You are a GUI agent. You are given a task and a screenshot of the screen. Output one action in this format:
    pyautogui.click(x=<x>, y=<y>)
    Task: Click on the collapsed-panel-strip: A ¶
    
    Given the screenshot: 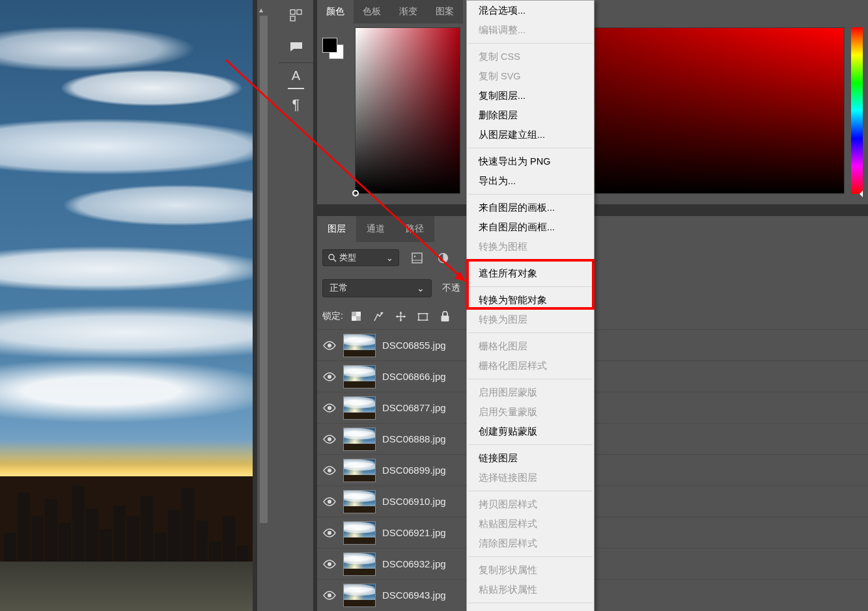 What is the action you would take?
    pyautogui.click(x=296, y=306)
    